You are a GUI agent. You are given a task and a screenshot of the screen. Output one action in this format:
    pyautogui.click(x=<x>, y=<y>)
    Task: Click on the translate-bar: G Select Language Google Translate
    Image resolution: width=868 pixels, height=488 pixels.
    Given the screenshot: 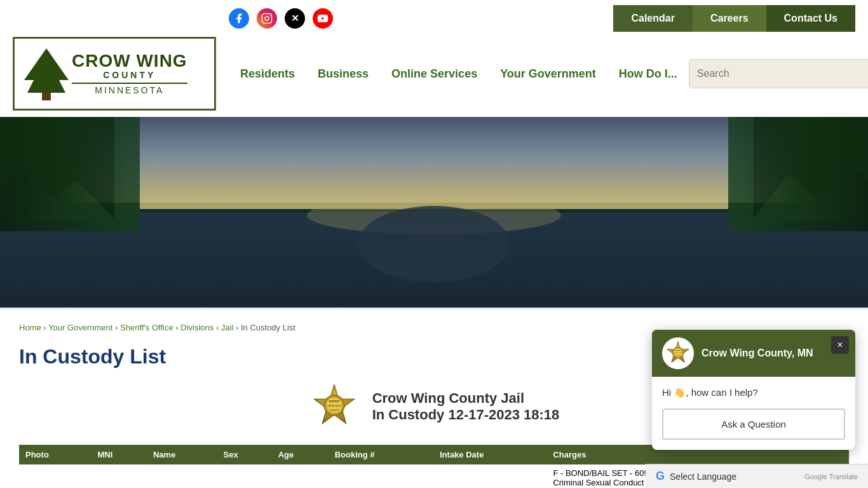 What is the action you would take?
    pyautogui.click(x=757, y=476)
    